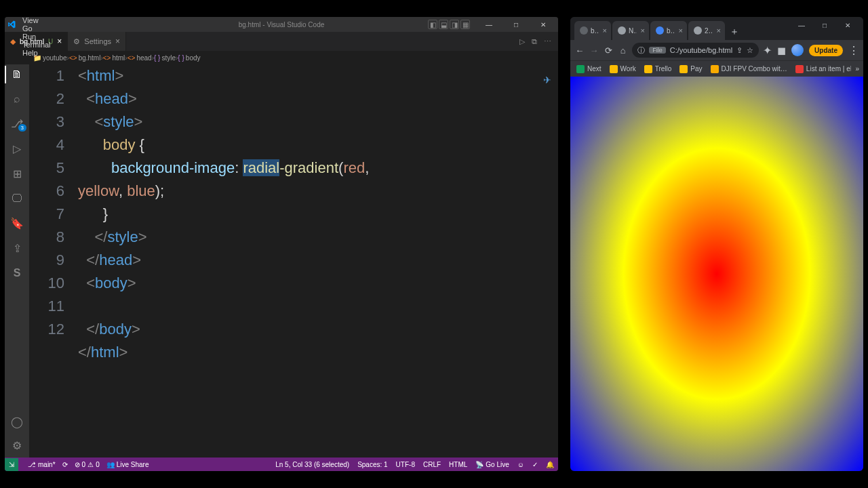 This screenshot has height=488, width=868. Describe the element at coordinates (516, 24) in the screenshot. I see `maximize-button: □` at that location.